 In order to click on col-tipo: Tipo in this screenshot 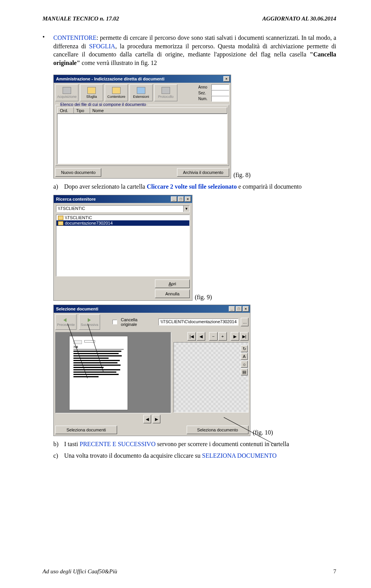, I will do `click(82, 111)`.